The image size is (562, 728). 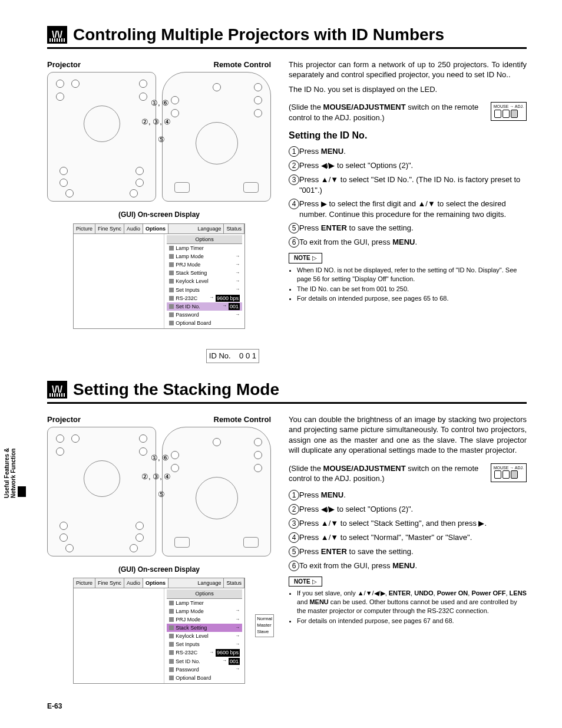 What do you see at coordinates (110, 583) in the screenshot?
I see `gui-tab: Fine Sync` at bounding box center [110, 583].